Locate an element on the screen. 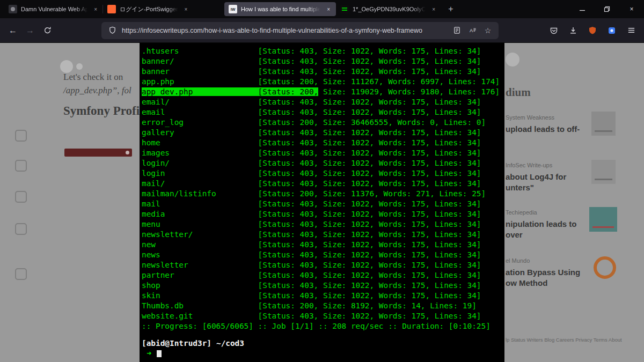 The width and height of the screenshot is (644, 362). tab-title: 1*_OeGyPDN39uvK9OolyCq4Q.png is located at coordinates (389, 9).